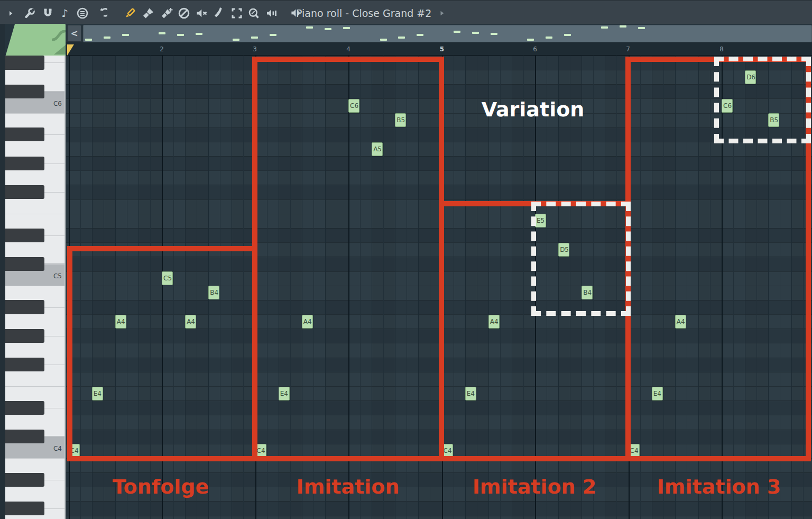 The image size is (812, 519). What do you see at coordinates (58, 449) in the screenshot?
I see `piano-key-label: C4` at bounding box center [58, 449].